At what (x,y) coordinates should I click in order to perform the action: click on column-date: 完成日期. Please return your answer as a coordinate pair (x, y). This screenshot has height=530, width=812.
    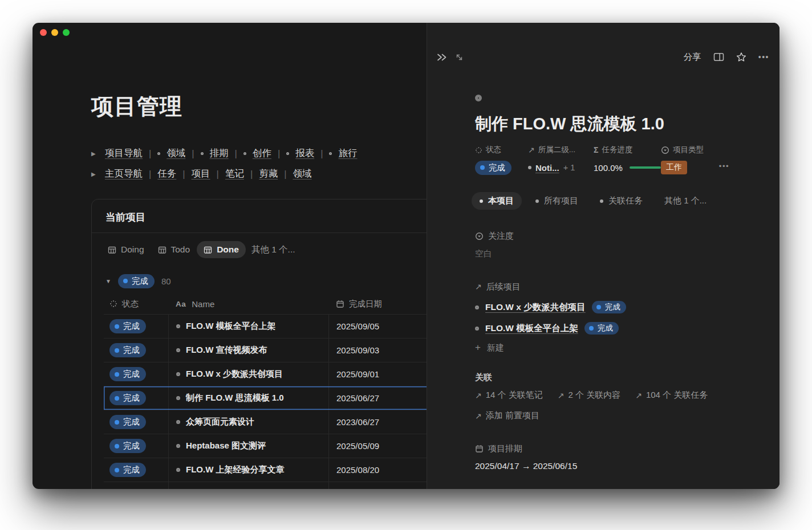
    Looking at the image, I should click on (377, 304).